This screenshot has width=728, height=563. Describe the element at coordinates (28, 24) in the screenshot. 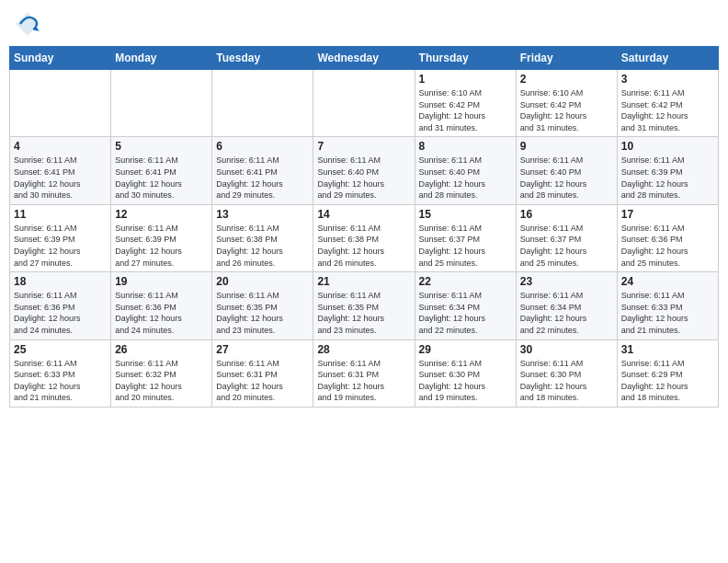

I see `logo-icon` at that location.